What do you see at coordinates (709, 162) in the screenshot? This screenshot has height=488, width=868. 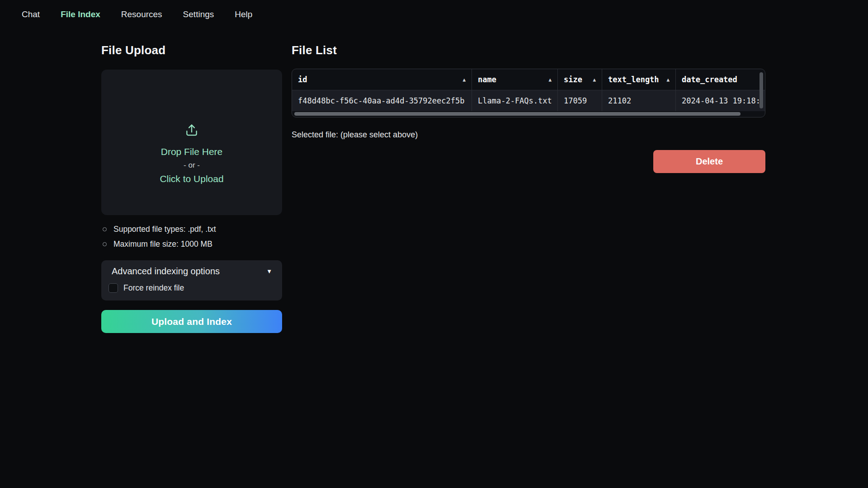 I see `delete-button: Delete` at bounding box center [709, 162].